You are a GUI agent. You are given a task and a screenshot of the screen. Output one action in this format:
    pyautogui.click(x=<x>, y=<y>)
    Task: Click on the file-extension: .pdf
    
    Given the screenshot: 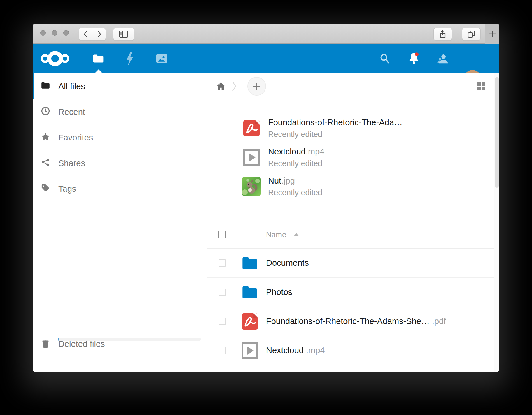 What is the action you would take?
    pyautogui.click(x=439, y=321)
    